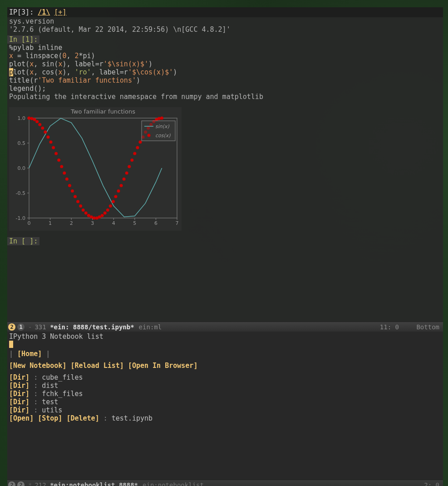 Image resolution: width=448 pixels, height=486 pixels. I want to click on svg-text: -0.5, so click(21, 193).